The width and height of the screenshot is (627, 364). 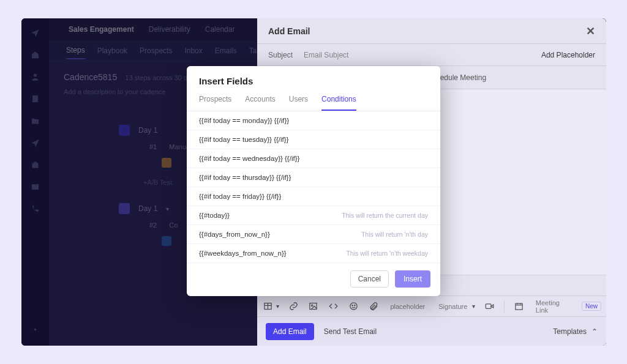 I want to click on subject-input: Email Subject, so click(x=326, y=55).